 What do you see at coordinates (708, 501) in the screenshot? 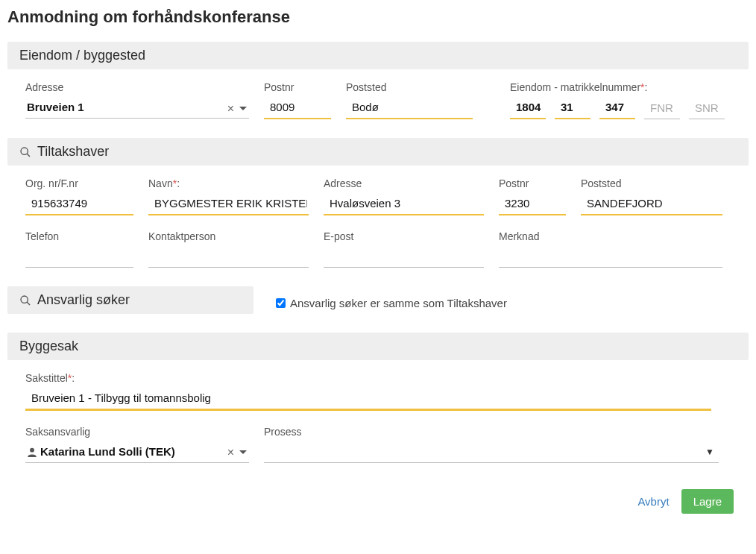
I see `save-button: Lagre` at bounding box center [708, 501].